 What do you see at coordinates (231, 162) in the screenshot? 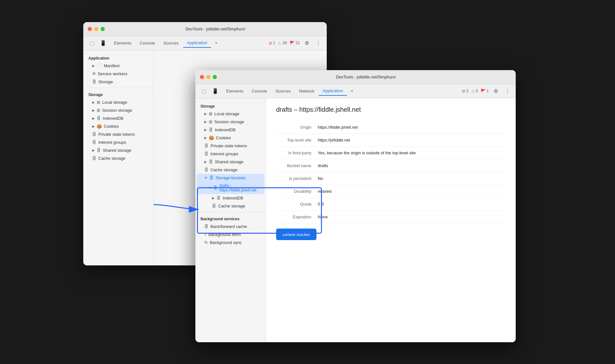
I see `front-sidebar-shared-storage: 🗄 Shared storage` at bounding box center [231, 162].